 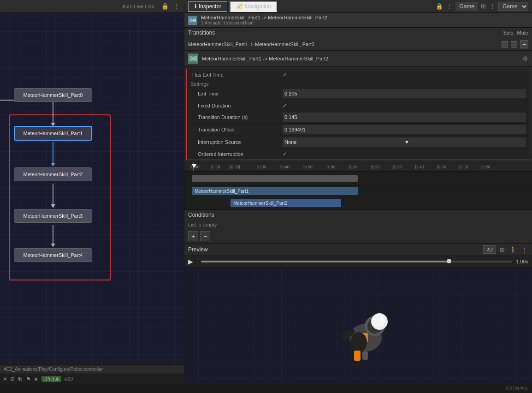 I want to click on speed-slider-thumb, so click(x=449, y=261).